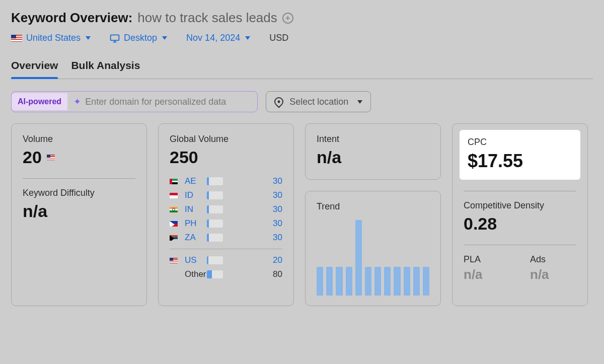 This screenshot has width=604, height=364. I want to click on ae-flag-icon, so click(174, 181).